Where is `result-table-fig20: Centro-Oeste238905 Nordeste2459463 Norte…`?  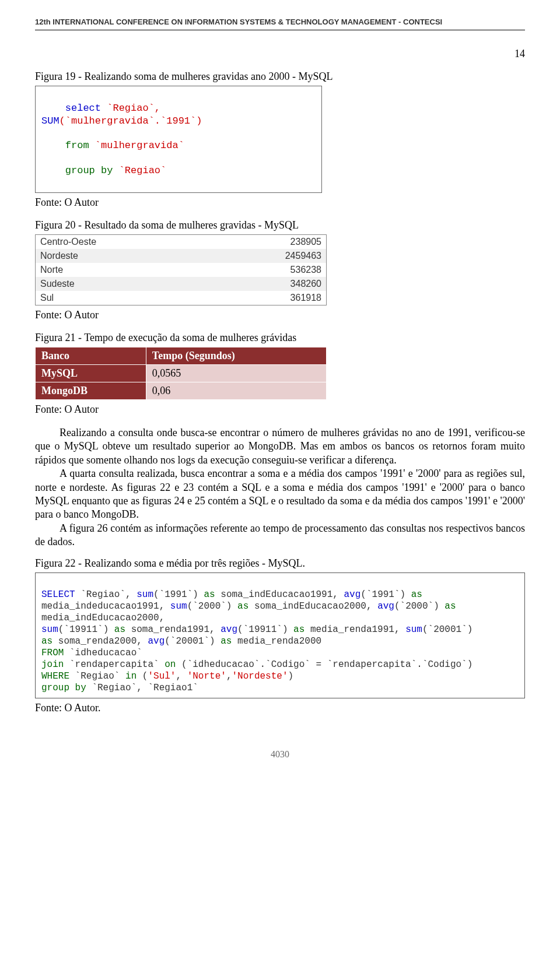 result-table-fig20: Centro-Oeste238905 Nordeste2459463 Norte… is located at coordinates (181, 270).